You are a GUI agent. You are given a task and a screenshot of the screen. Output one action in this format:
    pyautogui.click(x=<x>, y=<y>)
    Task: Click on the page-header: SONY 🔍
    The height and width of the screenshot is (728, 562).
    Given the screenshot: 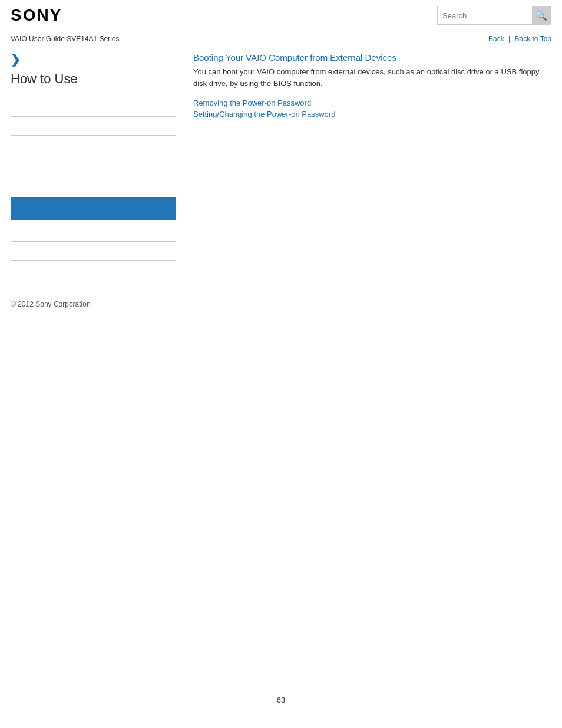 What is the action you would take?
    pyautogui.click(x=281, y=15)
    